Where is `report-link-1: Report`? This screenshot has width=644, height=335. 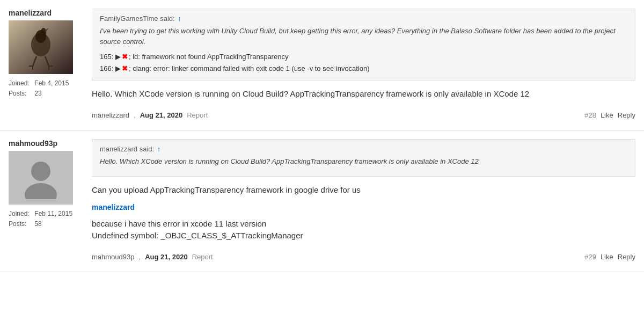 report-link-1: Report is located at coordinates (197, 115).